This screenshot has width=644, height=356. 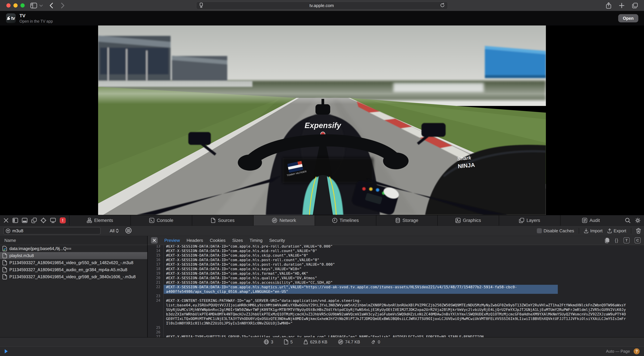 What do you see at coordinates (635, 5) in the screenshot?
I see `tab-overview-icon` at bounding box center [635, 5].